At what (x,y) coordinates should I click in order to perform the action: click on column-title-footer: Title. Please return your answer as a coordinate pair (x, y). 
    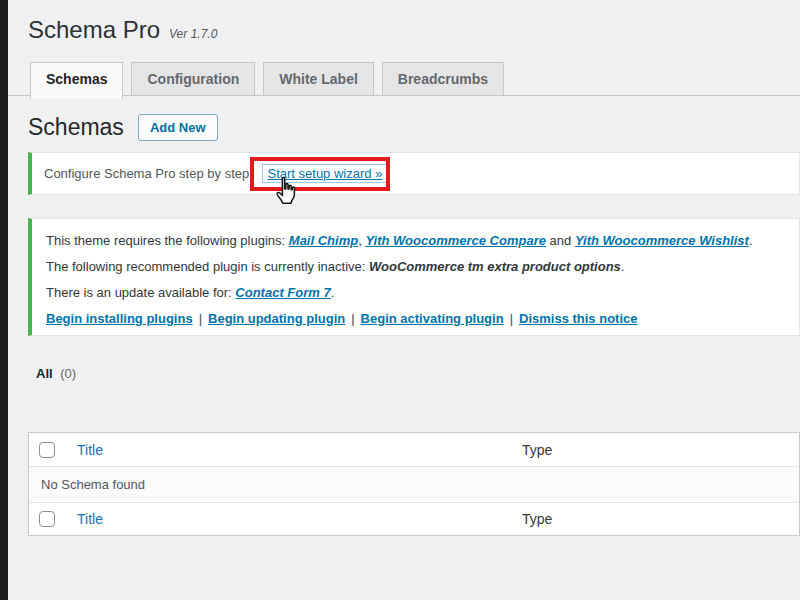
    Looking at the image, I should click on (300, 519).